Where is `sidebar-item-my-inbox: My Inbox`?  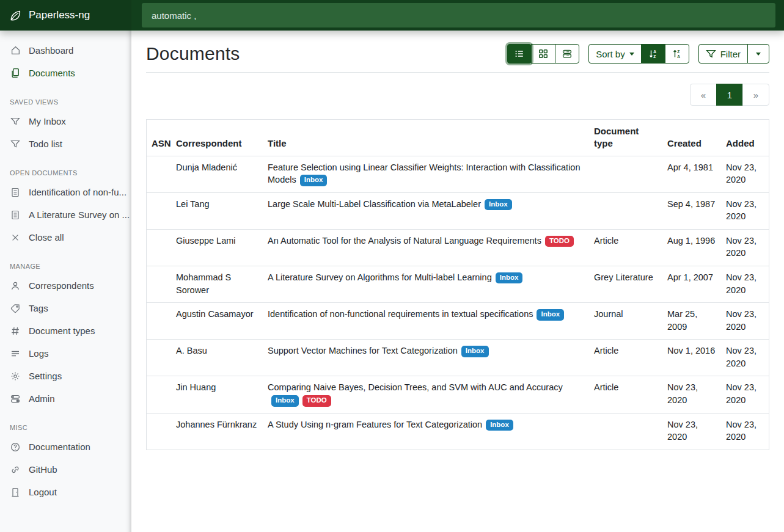 sidebar-item-my-inbox: My Inbox is located at coordinates (66, 121).